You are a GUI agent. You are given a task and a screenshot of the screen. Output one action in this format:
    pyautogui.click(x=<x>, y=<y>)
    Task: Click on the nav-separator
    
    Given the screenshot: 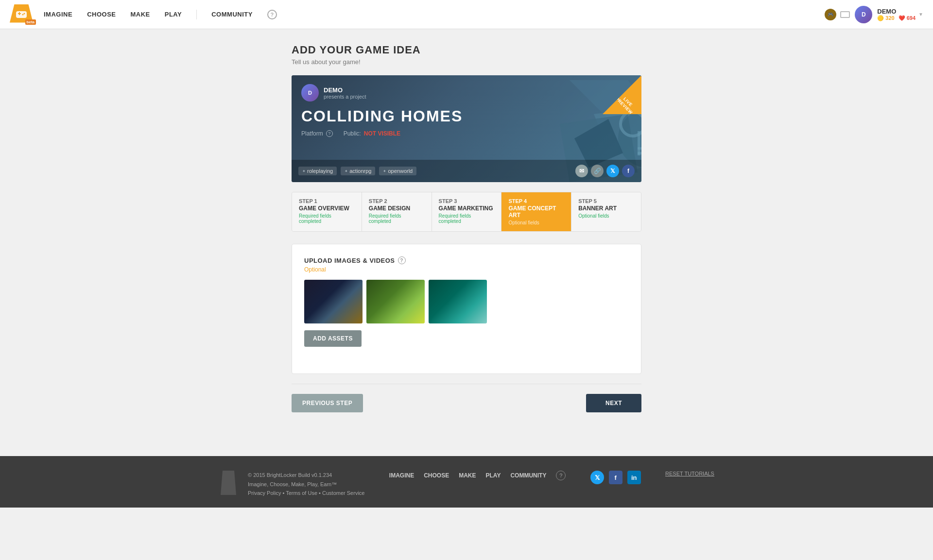 What is the action you would take?
    pyautogui.click(x=196, y=15)
    